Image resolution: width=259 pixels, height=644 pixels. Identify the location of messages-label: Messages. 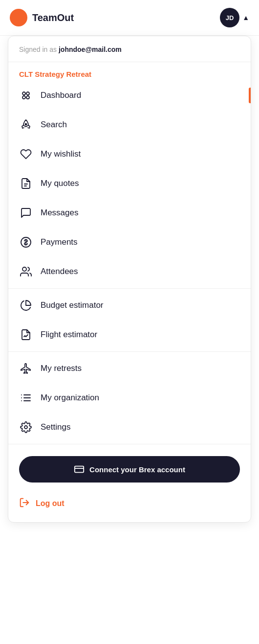
(60, 213).